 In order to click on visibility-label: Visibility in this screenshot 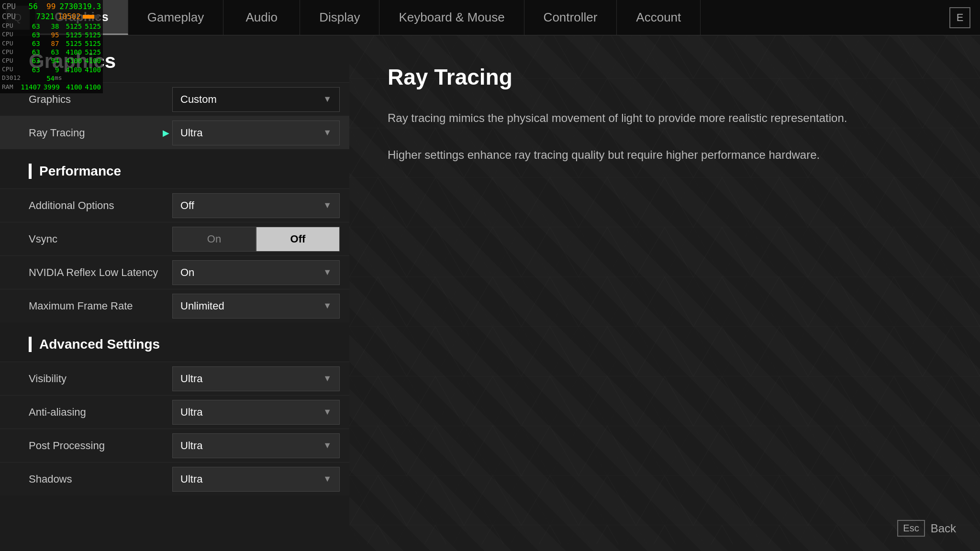, I will do `click(100, 379)`.